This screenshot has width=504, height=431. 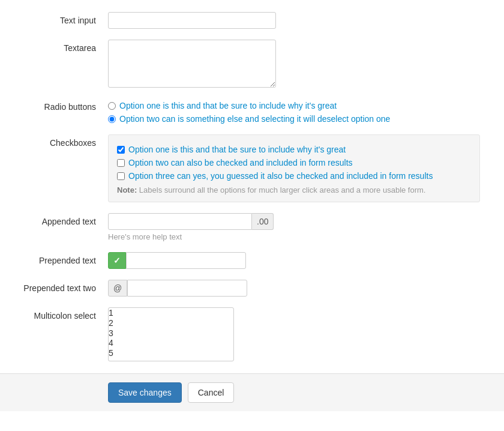 What do you see at coordinates (252, 20) in the screenshot?
I see `text-input-row: Text input` at bounding box center [252, 20].